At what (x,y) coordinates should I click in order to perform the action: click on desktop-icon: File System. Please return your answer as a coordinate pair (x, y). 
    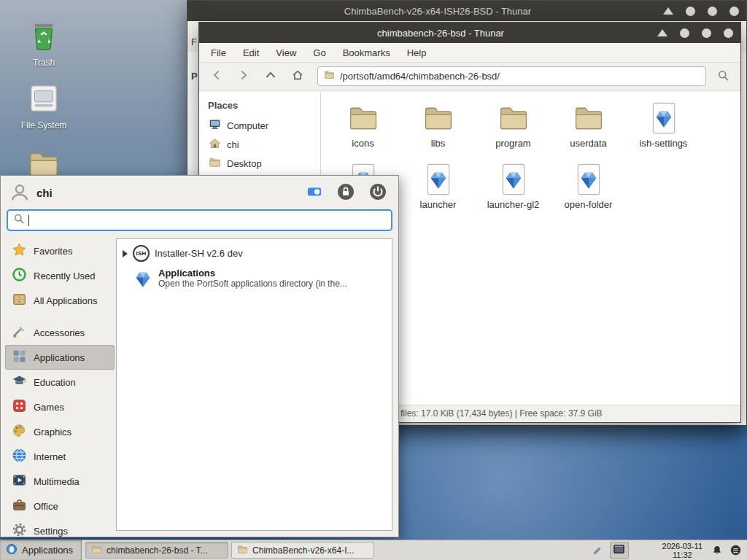
    Looking at the image, I should click on (44, 106).